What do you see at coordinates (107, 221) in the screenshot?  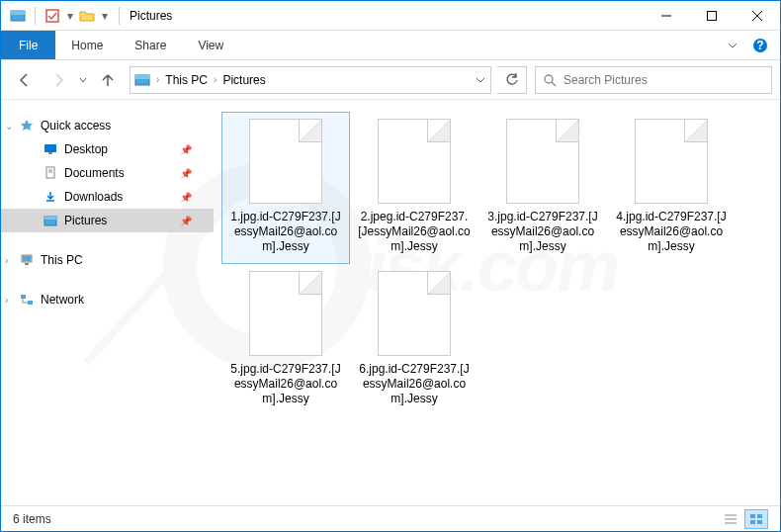 I see `sidebar-item-pictures: Pictures 📌` at bounding box center [107, 221].